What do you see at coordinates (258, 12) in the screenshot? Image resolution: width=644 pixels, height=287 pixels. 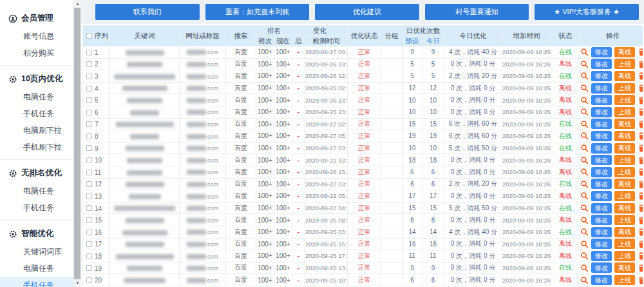 I see `toolbar-button: 重要：如充值未到账` at bounding box center [258, 12].